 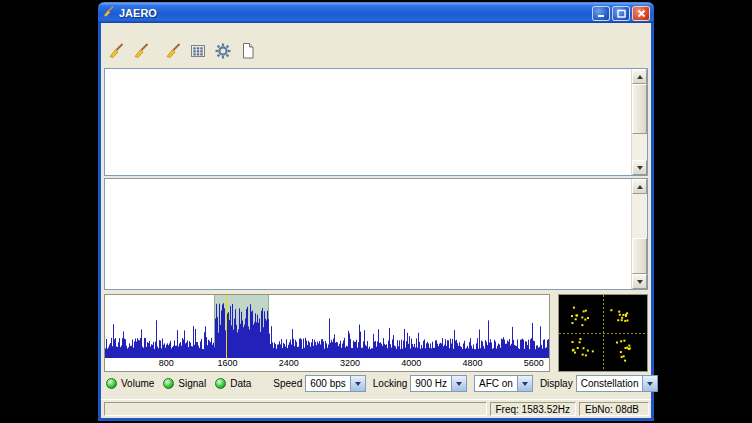 I want to click on signal-led-indicator: Signal, so click(x=184, y=384).